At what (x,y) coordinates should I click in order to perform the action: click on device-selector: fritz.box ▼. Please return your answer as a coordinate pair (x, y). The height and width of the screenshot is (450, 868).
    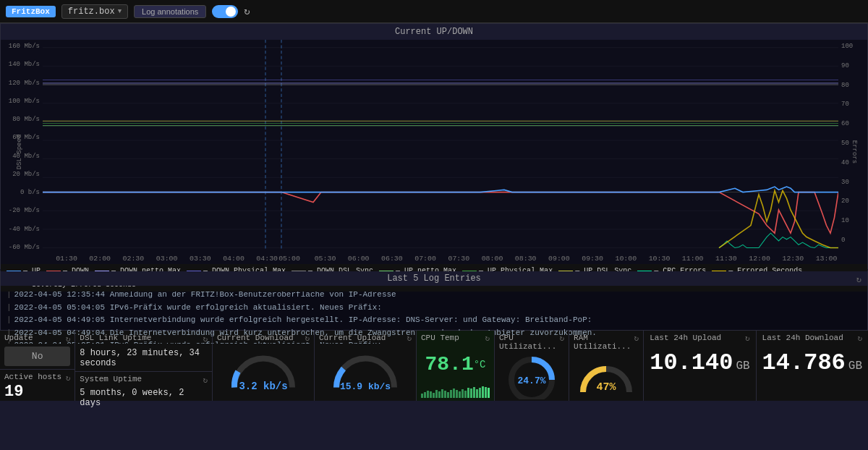
    Looking at the image, I should click on (95, 12).